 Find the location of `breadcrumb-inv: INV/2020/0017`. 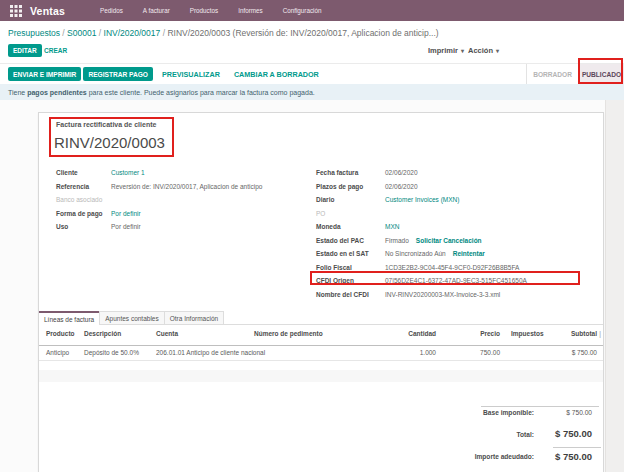

breadcrumb-inv: INV/2020/0017 is located at coordinates (132, 33).